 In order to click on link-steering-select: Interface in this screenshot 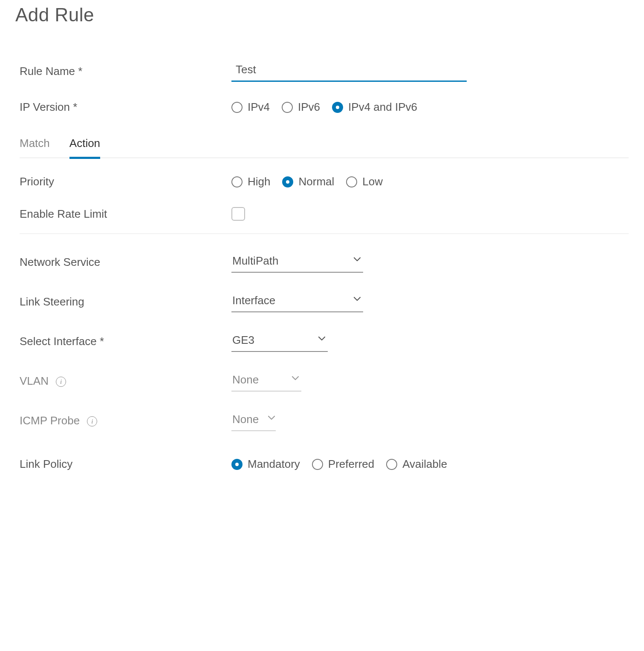, I will do `click(297, 302)`.